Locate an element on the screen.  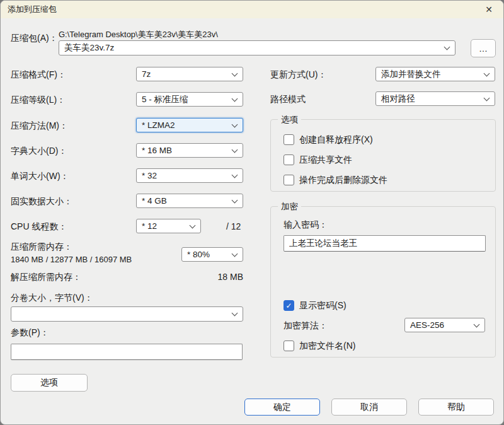
ok-button-label: 确定 is located at coordinates (282, 407).